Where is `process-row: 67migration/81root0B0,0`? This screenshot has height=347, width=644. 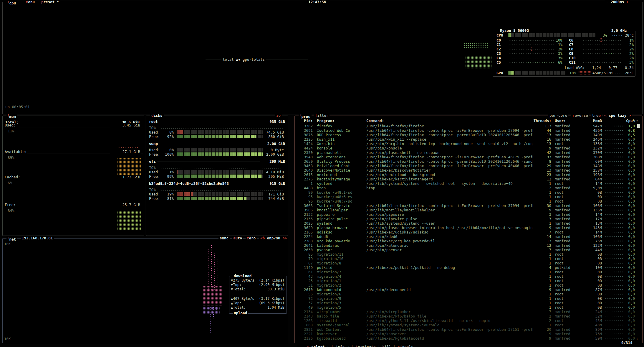 process-row: 67migration/81root0B0,0 is located at coordinates (468, 263).